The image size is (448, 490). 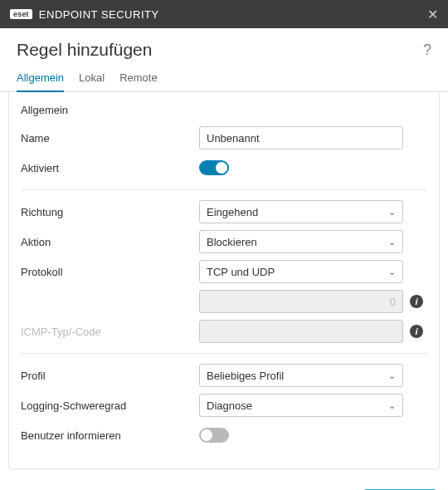 What do you see at coordinates (301, 212) in the screenshot?
I see `direction-select: Eingehend ⌄` at bounding box center [301, 212].